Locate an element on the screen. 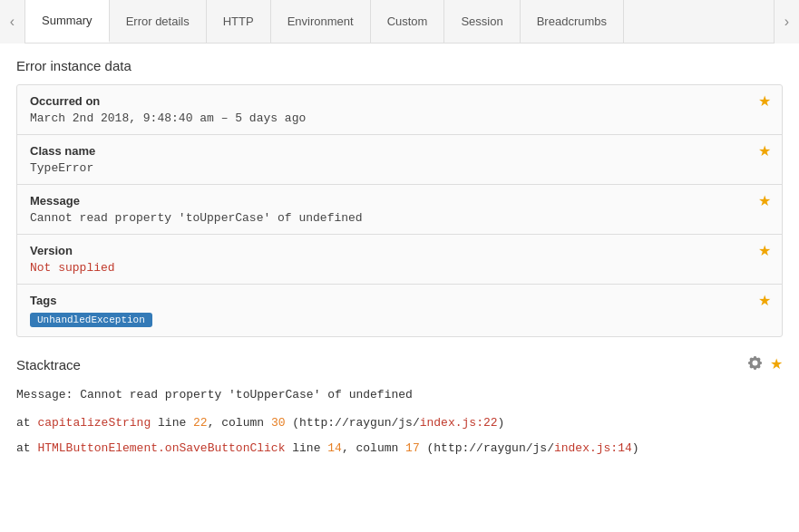  frame-0-fn: capitalizeString is located at coordinates (94, 422).